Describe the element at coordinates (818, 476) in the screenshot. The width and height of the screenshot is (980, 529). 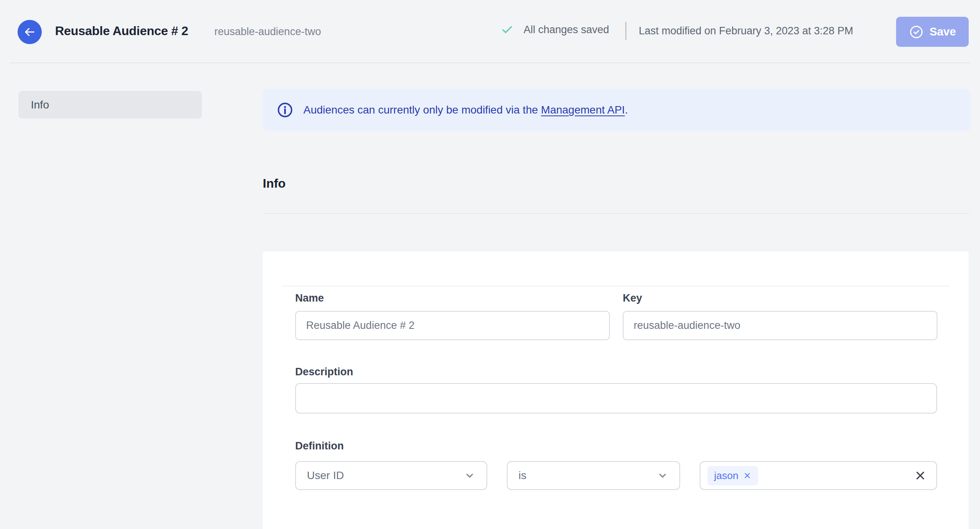
I see `values-tag-input: jason` at that location.